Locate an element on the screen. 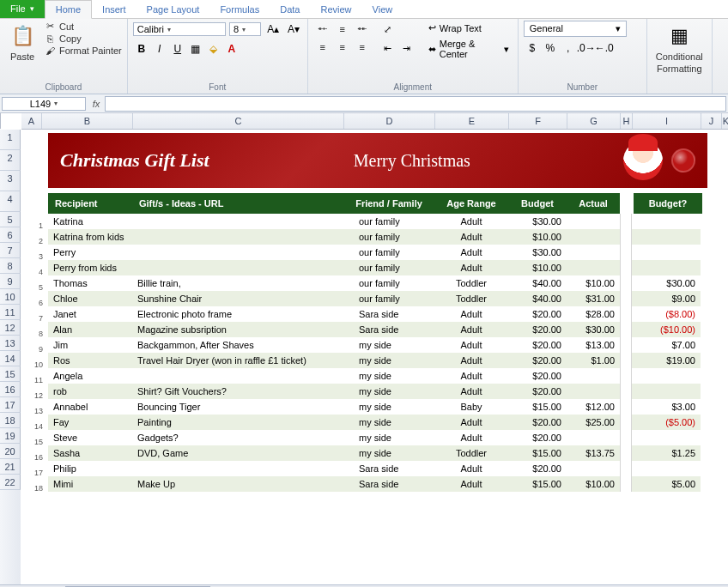  row-header-21: 21 is located at coordinates (10, 467).